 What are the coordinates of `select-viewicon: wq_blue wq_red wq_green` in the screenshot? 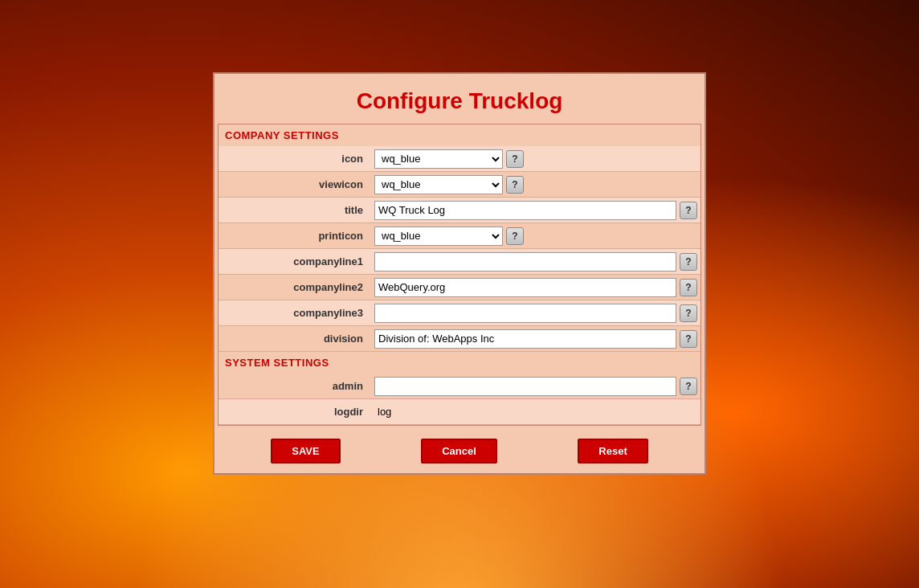 It's located at (439, 185).